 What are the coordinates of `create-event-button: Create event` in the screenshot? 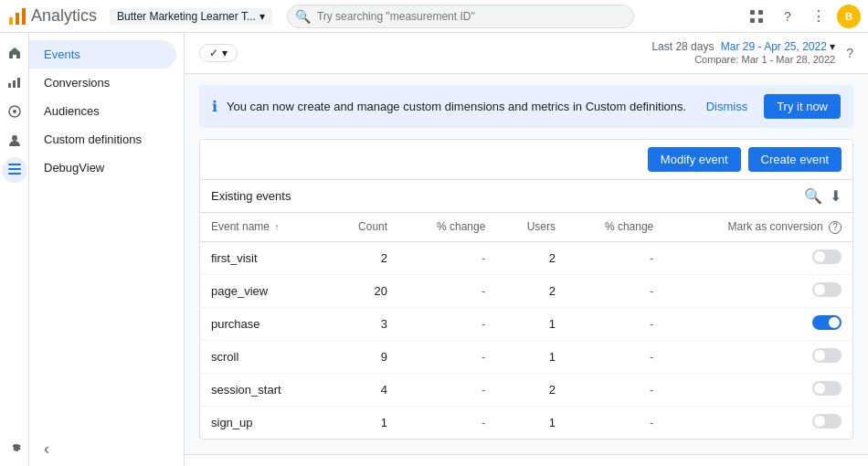 It's located at (795, 159).